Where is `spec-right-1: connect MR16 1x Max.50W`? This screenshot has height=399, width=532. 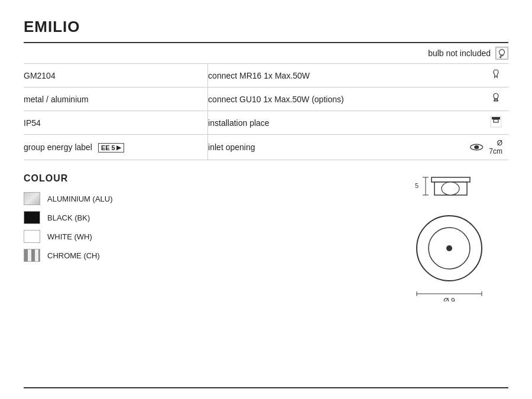
spec-right-1: connect MR16 1x Max.50W is located at coordinates (338, 76).